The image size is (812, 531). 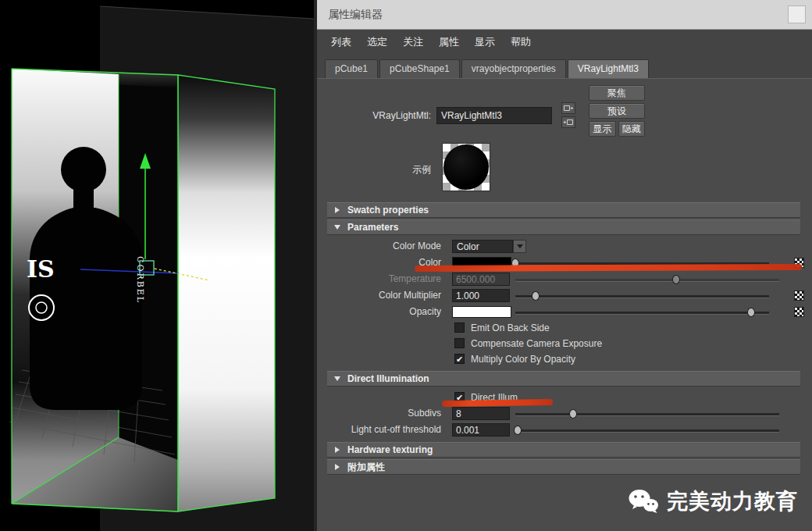 I want to click on presets-button: 预设, so click(x=617, y=111).